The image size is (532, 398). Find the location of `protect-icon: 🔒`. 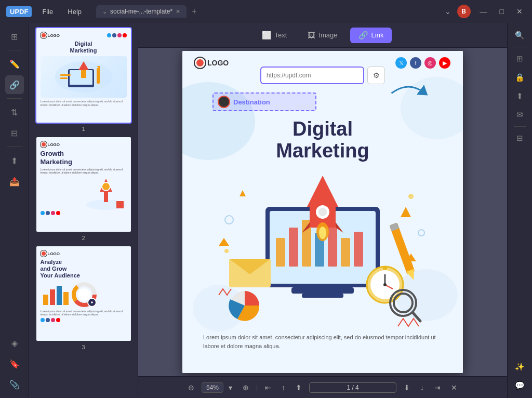

protect-icon: 🔒 is located at coordinates (520, 77).